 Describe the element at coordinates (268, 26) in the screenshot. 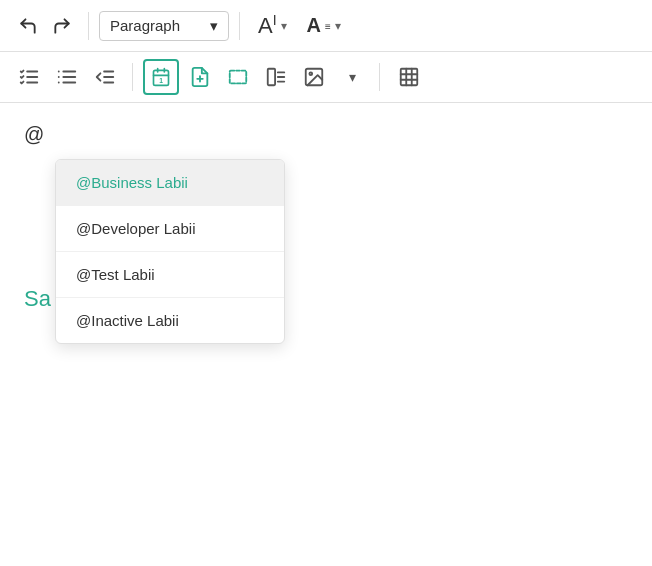

I see `font-size-label: AI` at that location.